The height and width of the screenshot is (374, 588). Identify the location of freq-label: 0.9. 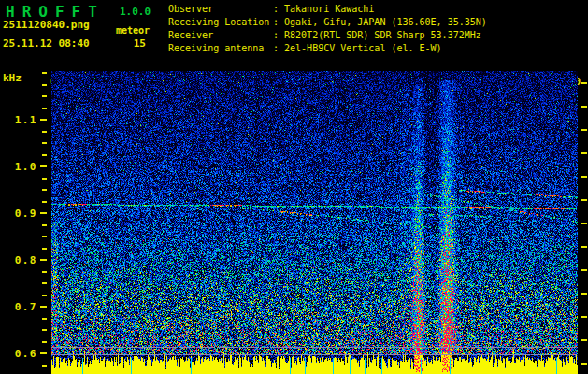
(19, 213).